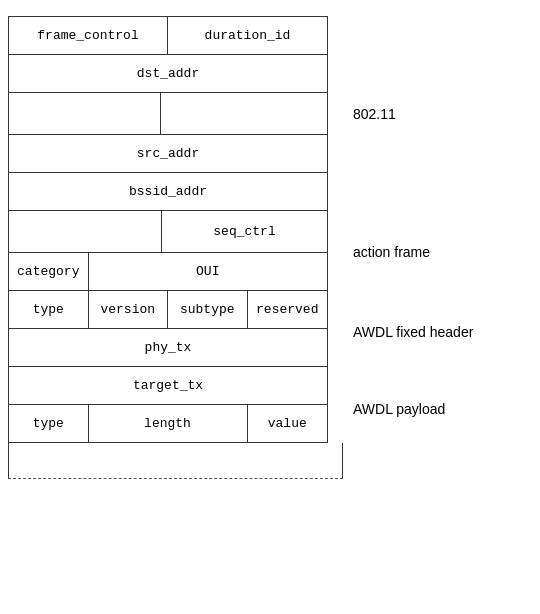  What do you see at coordinates (85, 232) in the screenshot?
I see `bssid-left-empty` at bounding box center [85, 232].